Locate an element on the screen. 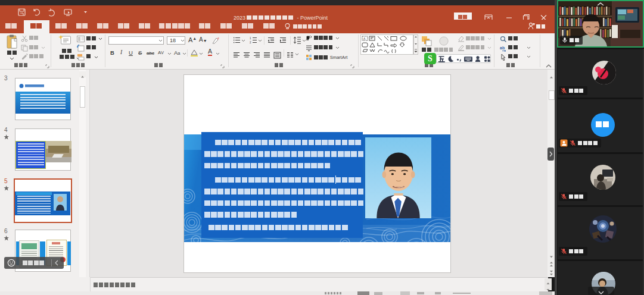 Image resolution: width=644 pixels, height=295 pixels. svg-text: A is located at coordinates (365, 39).